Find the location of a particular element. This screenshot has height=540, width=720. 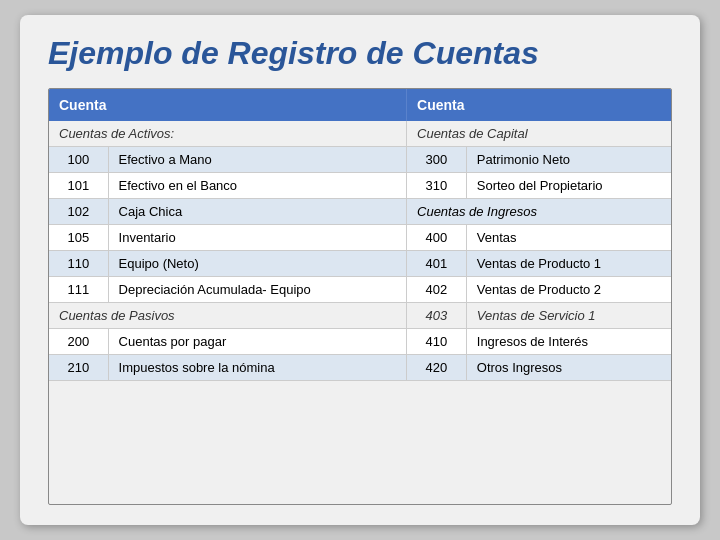

left-name: Efectivo a Mano is located at coordinates (257, 160).